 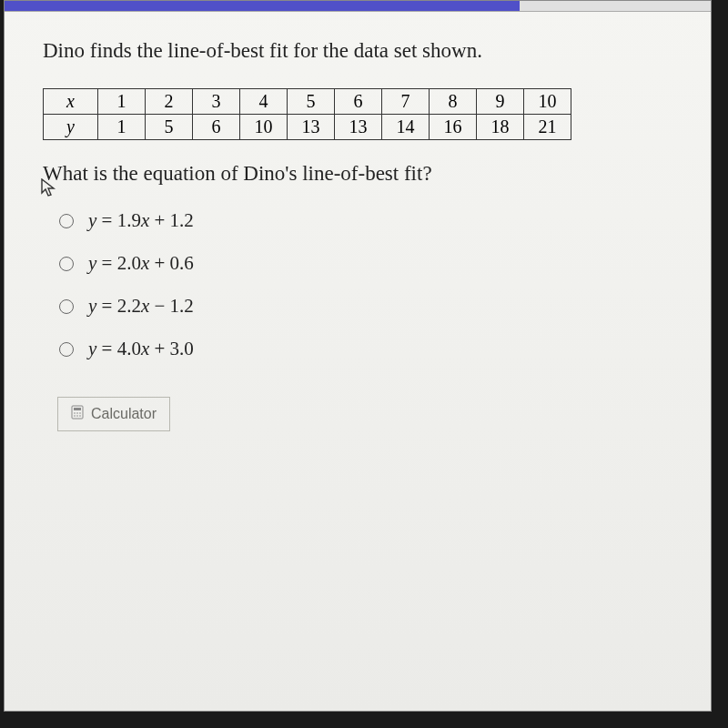 What do you see at coordinates (71, 102) in the screenshot?
I see `row-label-x: x` at bounding box center [71, 102].